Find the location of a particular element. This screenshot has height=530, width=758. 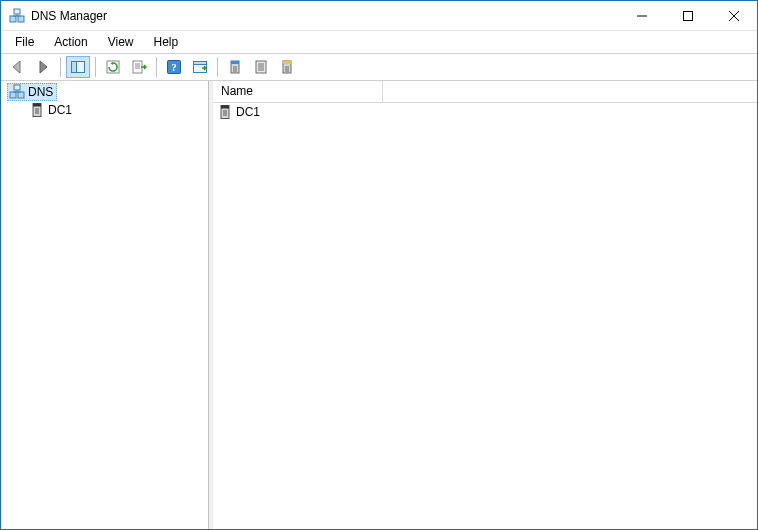

export-list-button is located at coordinates (139, 67).